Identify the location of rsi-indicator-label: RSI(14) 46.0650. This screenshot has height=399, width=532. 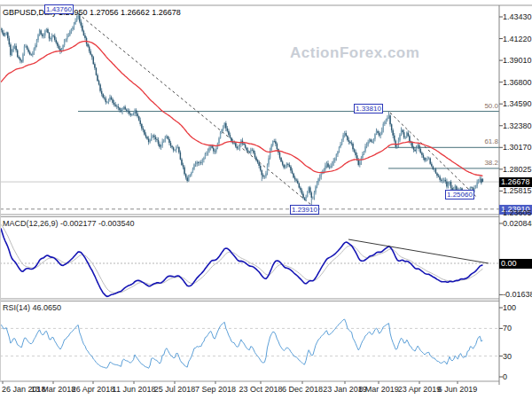
(32, 308).